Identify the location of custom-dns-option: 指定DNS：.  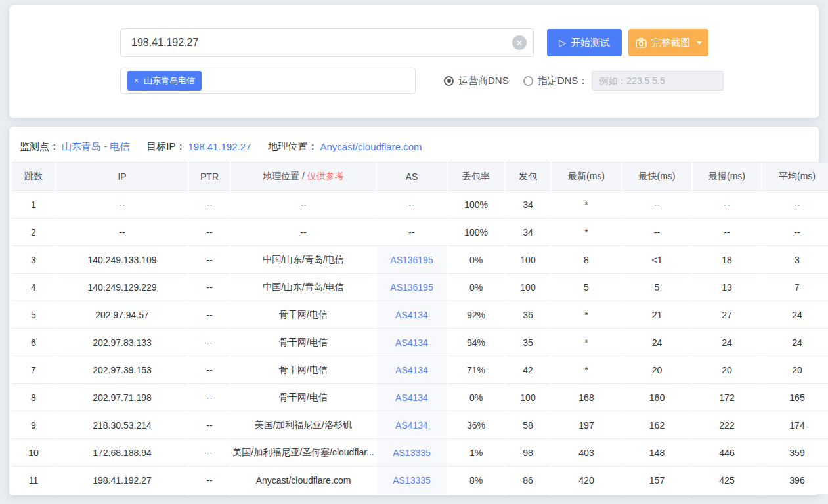
(556, 81).